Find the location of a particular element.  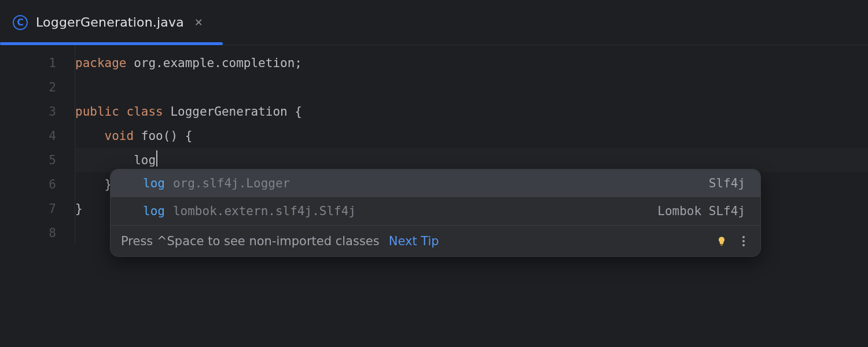

line-number: 4 is located at coordinates (37, 136).